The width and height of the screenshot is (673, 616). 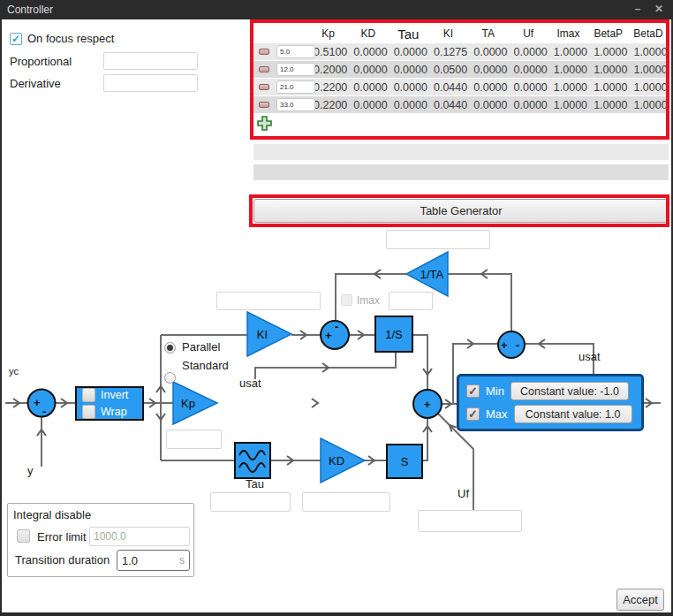 I want to click on derivative-label: S, so click(x=405, y=461).